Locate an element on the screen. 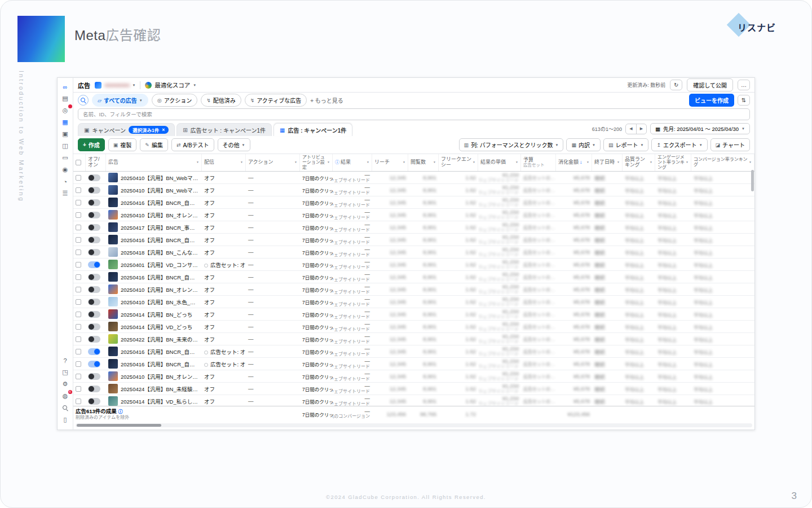  events-manager-icon: ◉ is located at coordinates (65, 169).